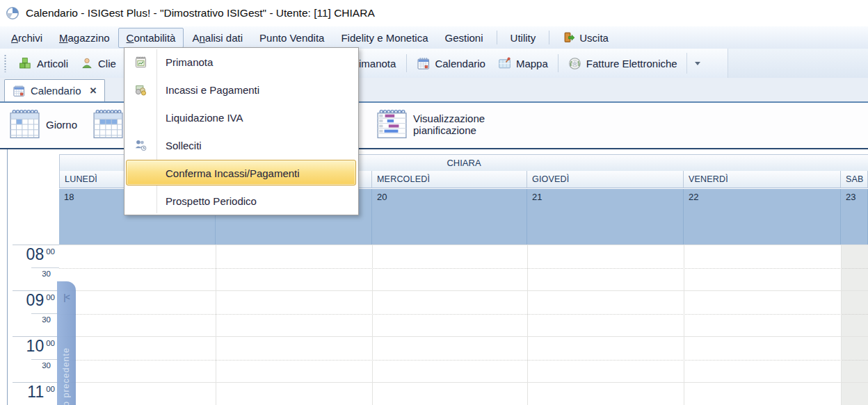 The image size is (868, 405). Describe the element at coordinates (108, 124) in the screenshot. I see `work-week-view-button` at that location.